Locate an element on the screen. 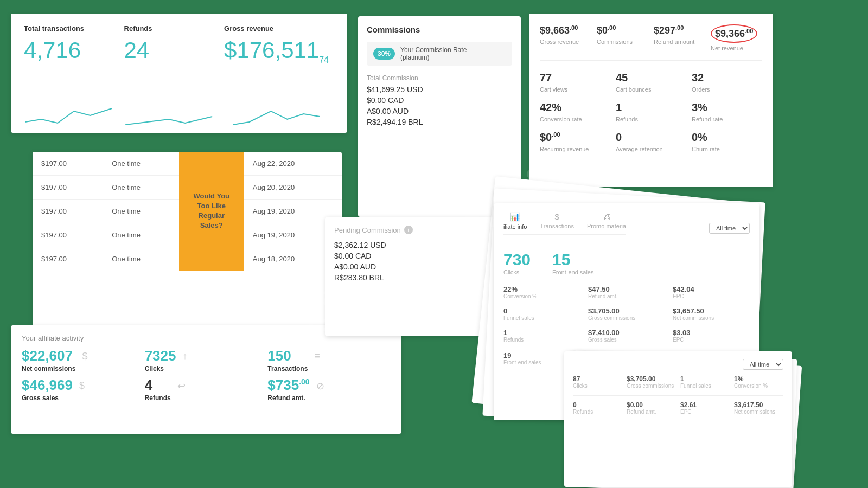 The width and height of the screenshot is (868, 488). metric-conversion-pct-val: 22% is located at coordinates (542, 290).